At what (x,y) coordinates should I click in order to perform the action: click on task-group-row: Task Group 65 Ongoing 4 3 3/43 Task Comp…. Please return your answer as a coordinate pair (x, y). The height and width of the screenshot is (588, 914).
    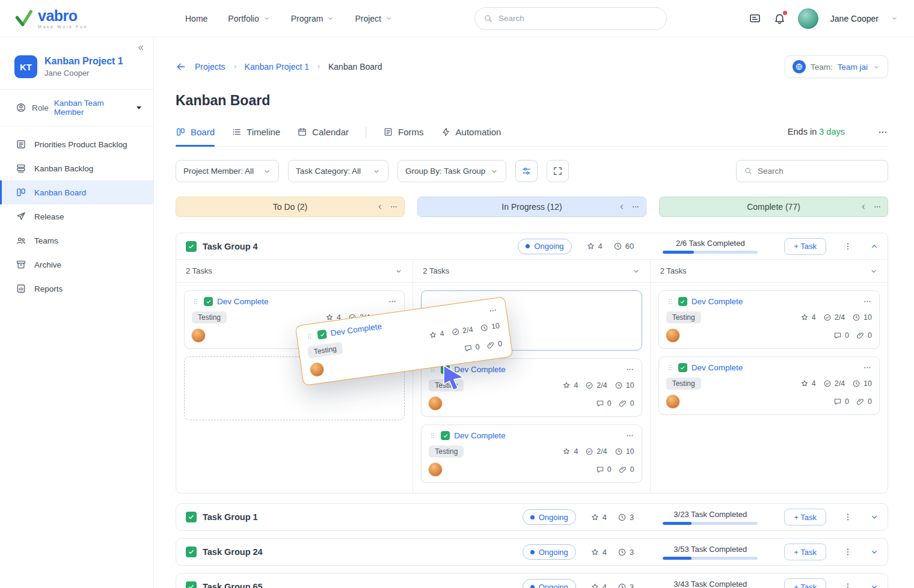
    Looking at the image, I should click on (532, 581).